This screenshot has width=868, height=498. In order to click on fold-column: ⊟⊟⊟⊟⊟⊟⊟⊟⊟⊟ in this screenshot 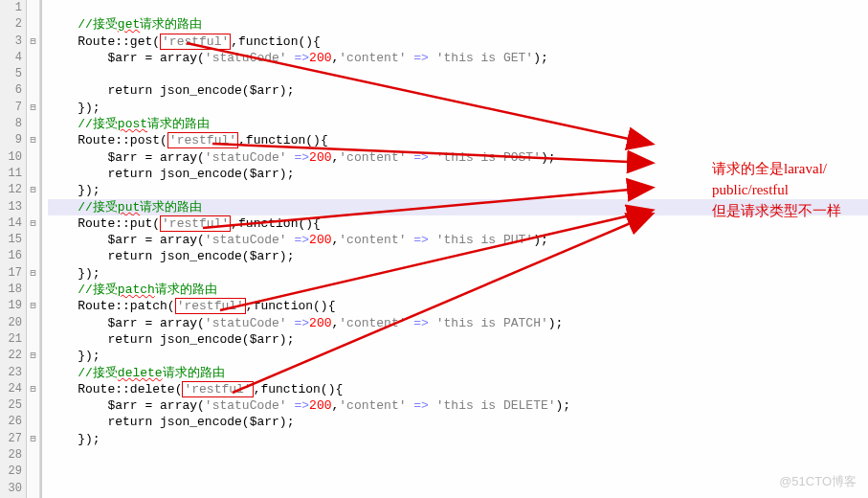, I will do `click(33, 249)`.